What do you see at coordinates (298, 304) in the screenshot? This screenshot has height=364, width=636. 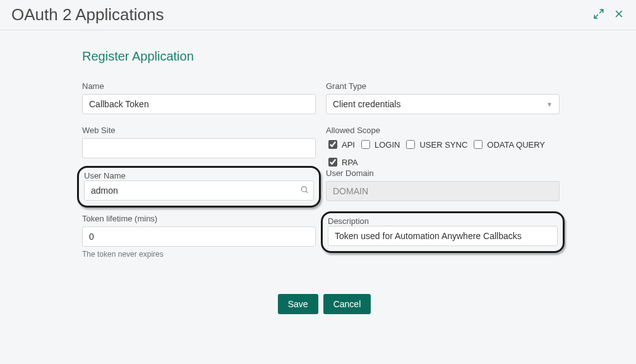 I see `save-button: Save` at bounding box center [298, 304].